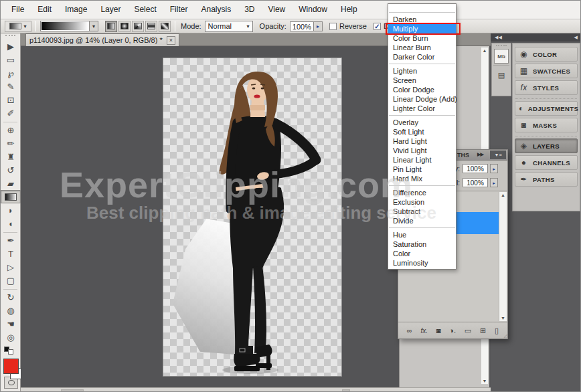 The width and height of the screenshot is (581, 392). Describe the element at coordinates (110, 9) in the screenshot. I see `menu-layer: Layer` at that location.